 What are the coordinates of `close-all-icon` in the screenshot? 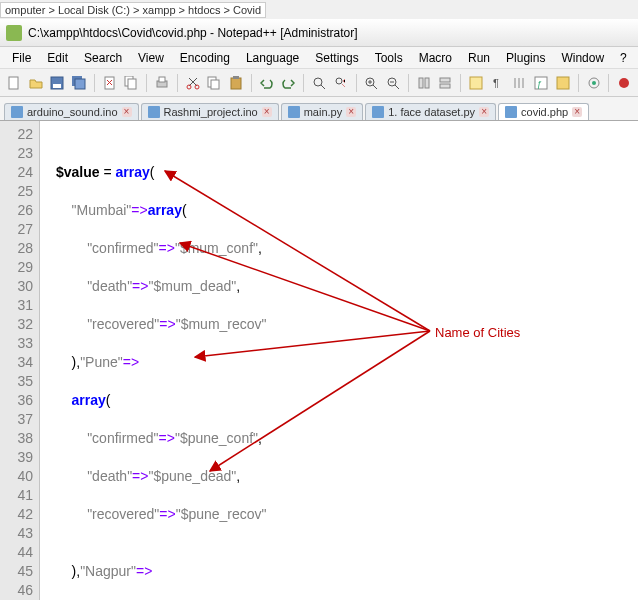 It's located at (131, 83).